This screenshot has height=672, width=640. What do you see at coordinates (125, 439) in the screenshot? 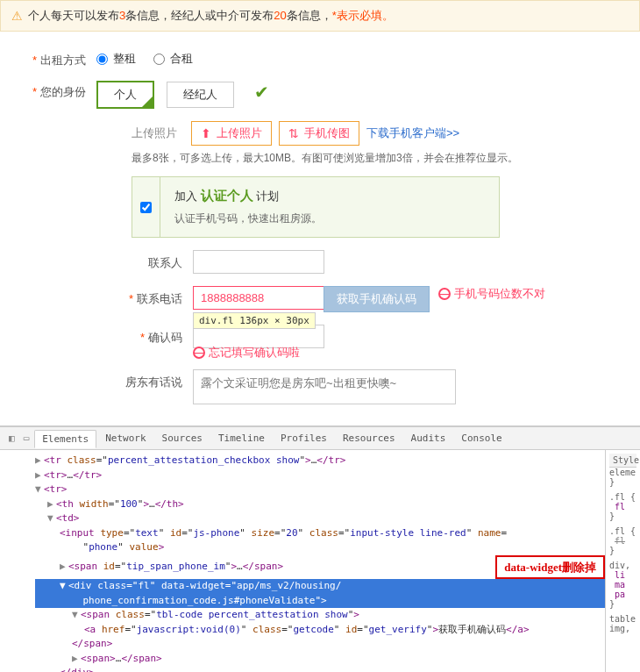
I see `tab-network: Network` at bounding box center [125, 439].